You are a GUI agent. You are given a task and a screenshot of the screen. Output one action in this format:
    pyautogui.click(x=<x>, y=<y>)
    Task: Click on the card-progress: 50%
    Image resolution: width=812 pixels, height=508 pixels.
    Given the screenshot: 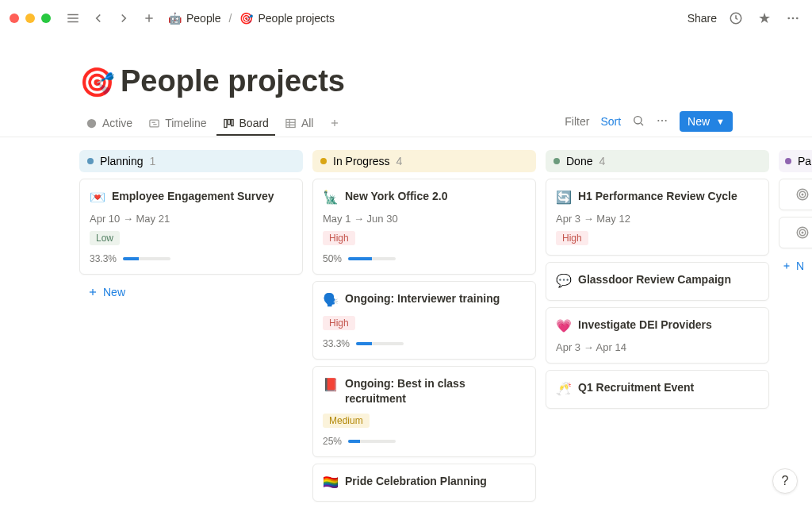 What is the action you would take?
    pyautogui.click(x=424, y=259)
    